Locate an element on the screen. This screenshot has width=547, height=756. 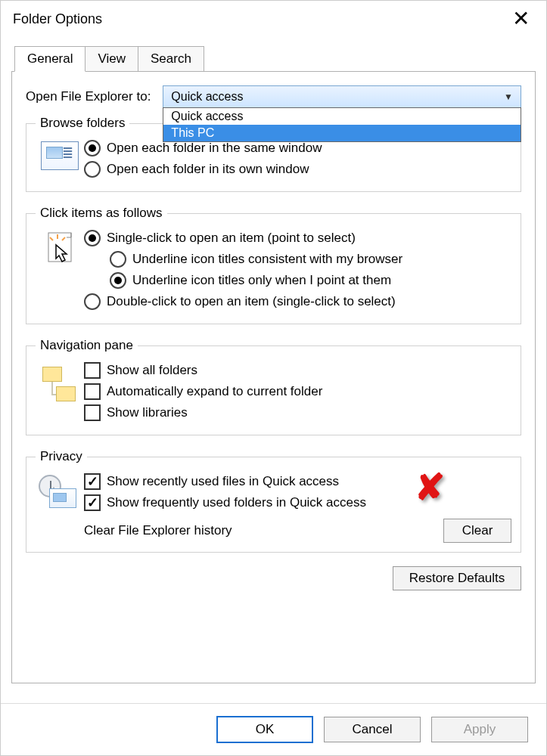
window-title: Folder Options is located at coordinates (57, 20).